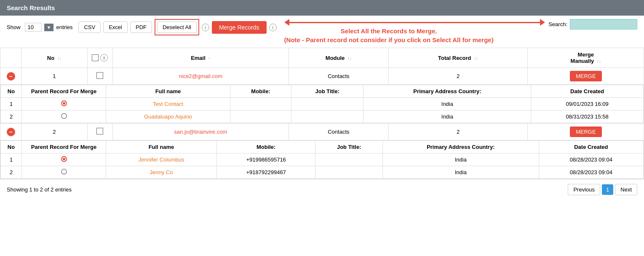  I want to click on sub-row-fullname: Jenny Co, so click(162, 172).